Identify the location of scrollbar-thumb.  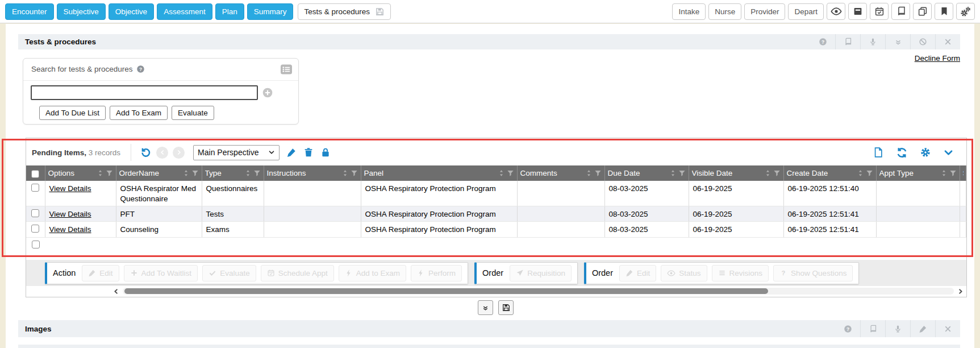
(447, 291).